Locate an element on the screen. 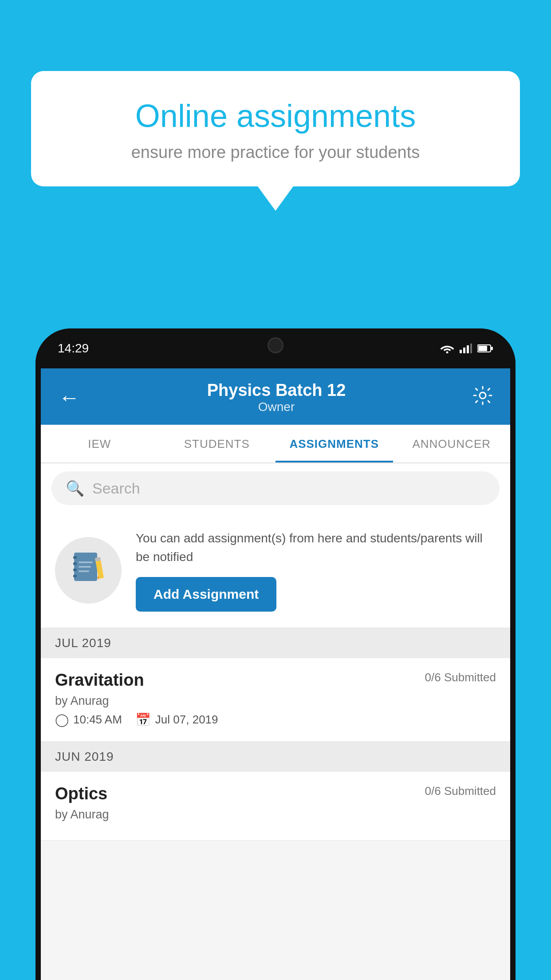 The height and width of the screenshot is (980, 551). assignment-meta: ◯ 10:45 AM 📅 Jul 07, 2019 is located at coordinates (276, 720).